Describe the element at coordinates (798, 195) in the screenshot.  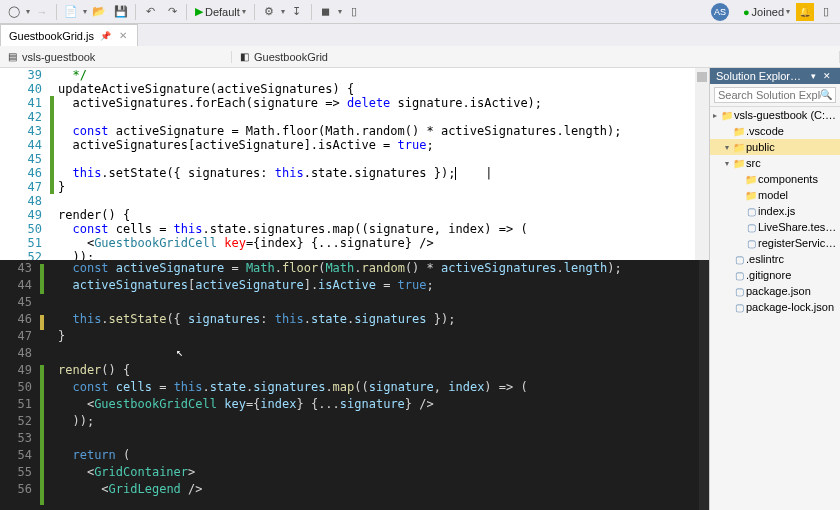
I see `tree-item-label: model` at that location.